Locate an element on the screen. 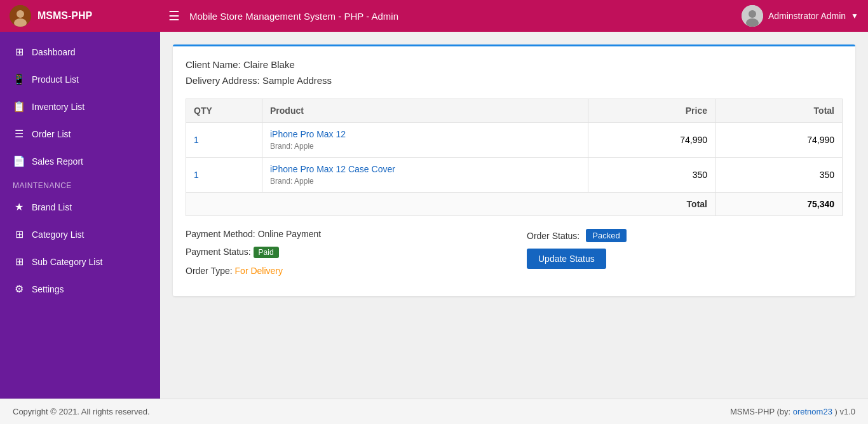  order-info: Payment Method: Online Payment Payment S… is located at coordinates (514, 256).